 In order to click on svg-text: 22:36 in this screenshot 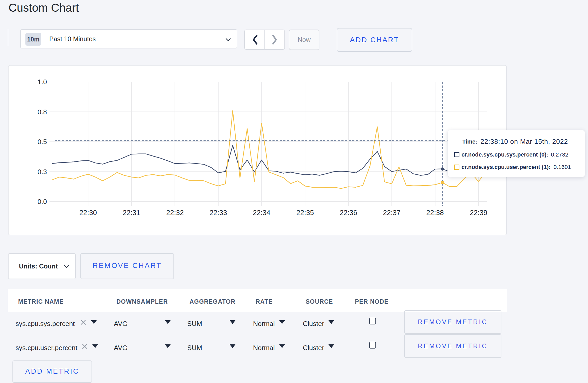, I will do `click(348, 213)`.